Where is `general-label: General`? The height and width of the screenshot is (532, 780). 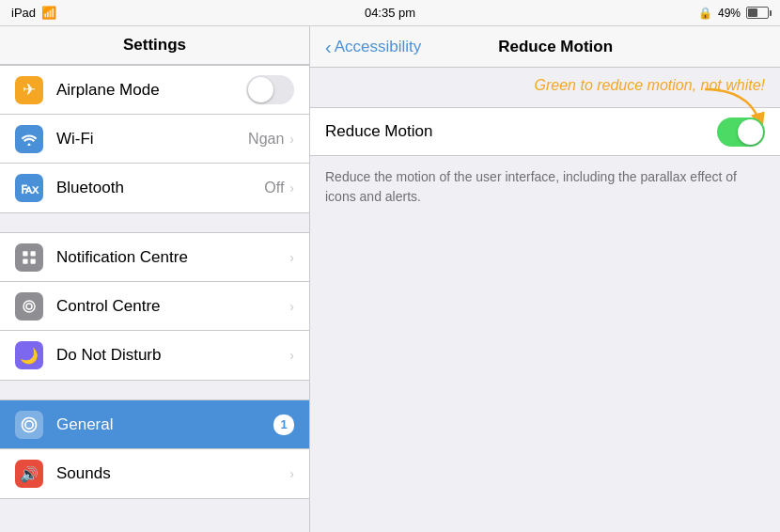 general-label: General is located at coordinates (165, 425).